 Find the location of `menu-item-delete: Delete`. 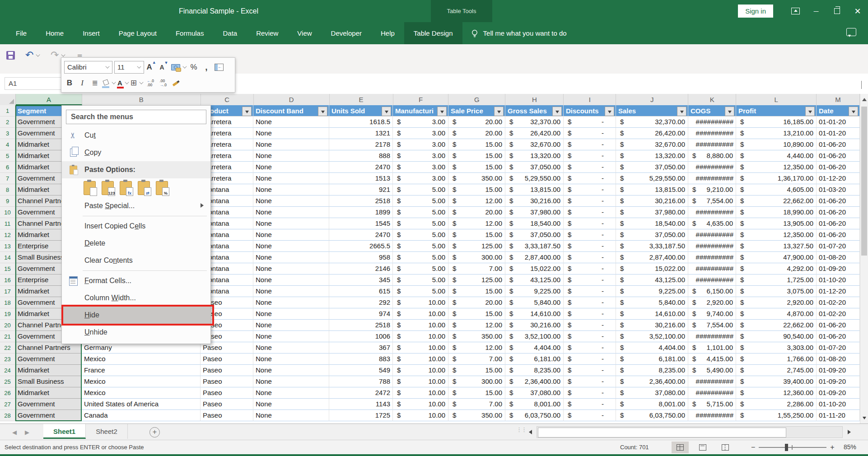

menu-item-delete: Delete is located at coordinates (136, 243).